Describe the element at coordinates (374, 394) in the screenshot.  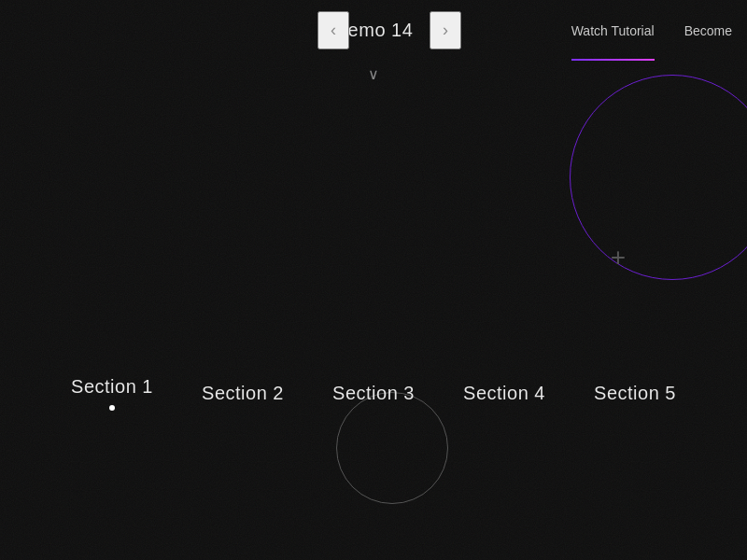
I see `sections-container: Section 1Section 2Section 3Section 4Sect…` at that location.